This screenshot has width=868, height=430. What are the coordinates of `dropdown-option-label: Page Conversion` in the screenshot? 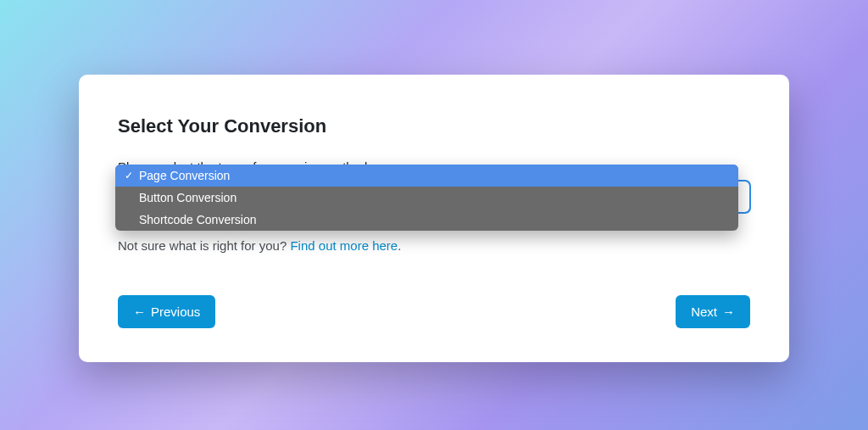 It's located at (434, 176).